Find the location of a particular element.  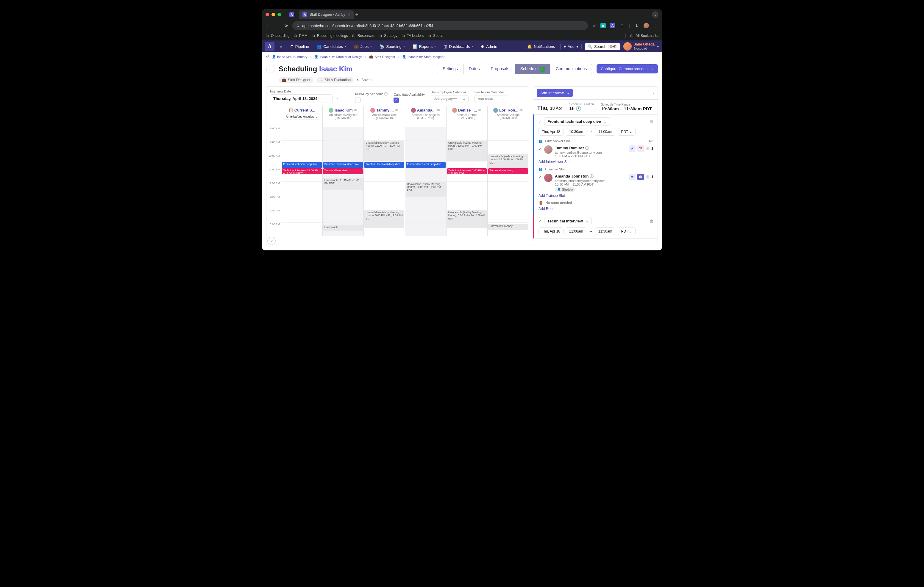

nav-candidates: 👥 Candidates ▾ is located at coordinates (332, 46).